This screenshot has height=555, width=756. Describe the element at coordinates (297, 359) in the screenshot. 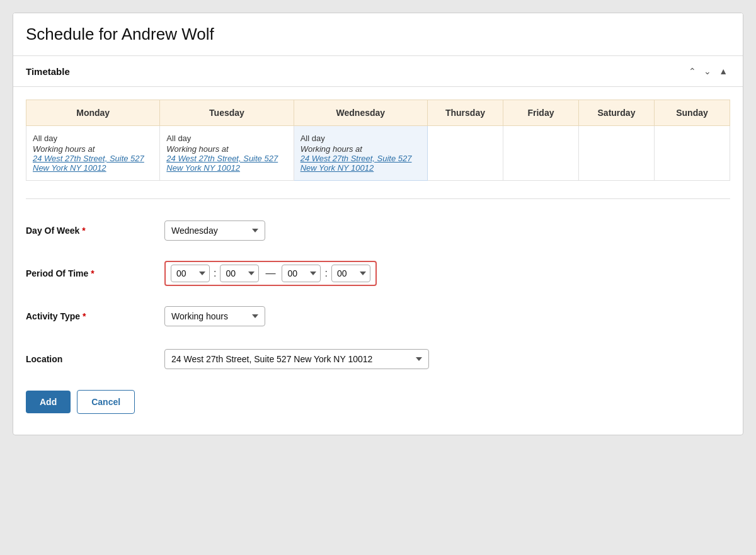

I see `location-select: 24 West 27th Street, Suite 527 New York …` at that location.